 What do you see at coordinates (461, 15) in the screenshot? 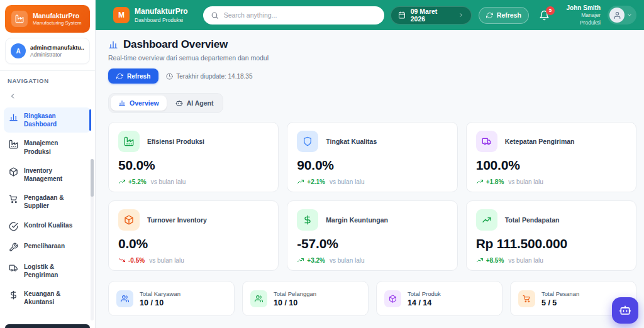
I see `chevron-right-icon` at bounding box center [461, 15].